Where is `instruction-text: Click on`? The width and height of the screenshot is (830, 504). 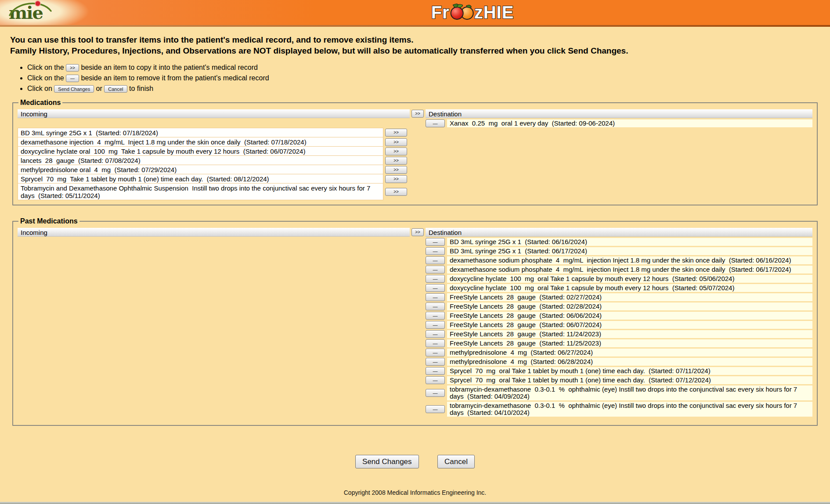 instruction-text: Click on is located at coordinates (40, 89).